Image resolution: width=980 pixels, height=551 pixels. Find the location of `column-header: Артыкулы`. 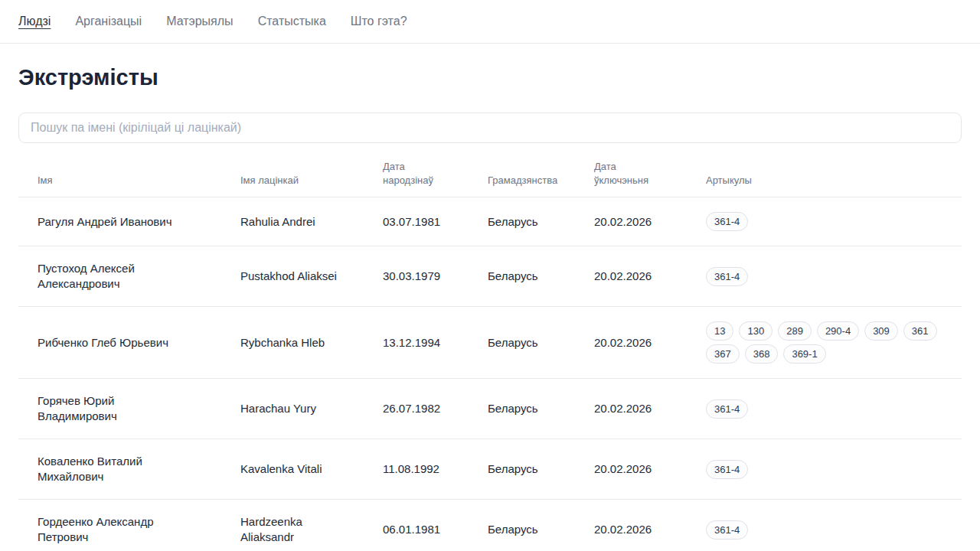

column-header: Артыкулы is located at coordinates (834, 170).